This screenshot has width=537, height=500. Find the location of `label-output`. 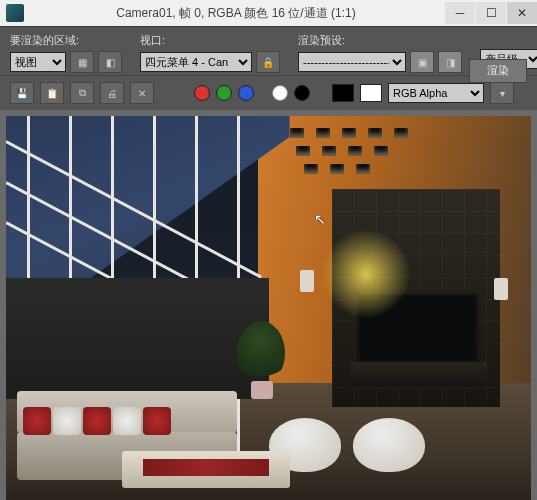

label-output is located at coordinates (508, 39).